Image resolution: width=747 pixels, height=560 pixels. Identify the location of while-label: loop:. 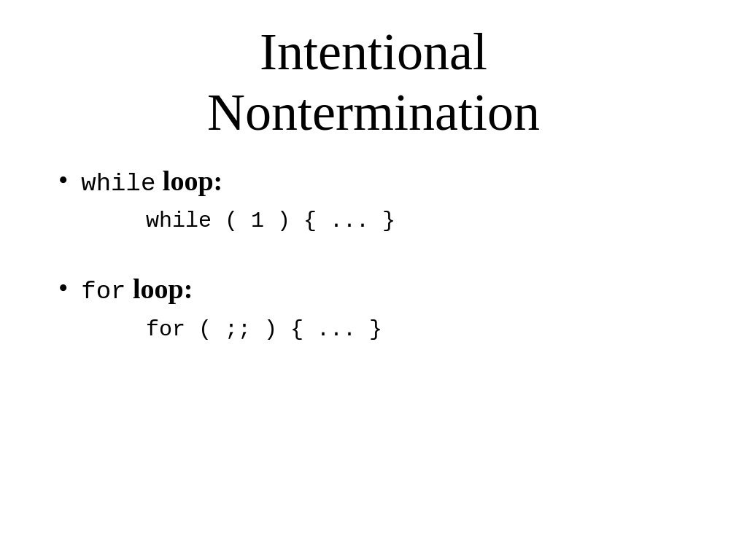
(193, 181).